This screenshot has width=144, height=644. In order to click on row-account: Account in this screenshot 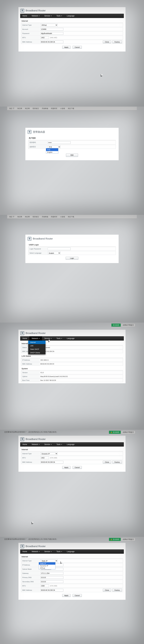, I will do `click(72, 29)`.